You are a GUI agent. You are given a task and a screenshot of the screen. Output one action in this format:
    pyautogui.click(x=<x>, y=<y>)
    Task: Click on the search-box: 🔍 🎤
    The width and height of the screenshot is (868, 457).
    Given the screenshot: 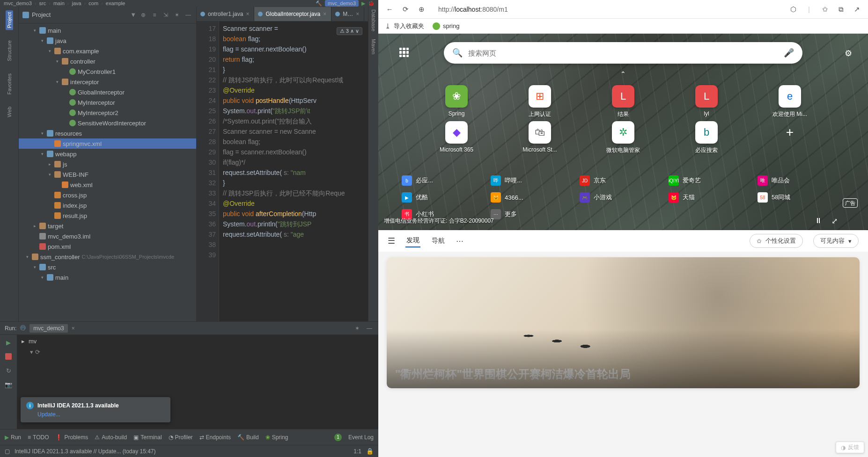 What is the action you would take?
    pyautogui.click(x=623, y=53)
    